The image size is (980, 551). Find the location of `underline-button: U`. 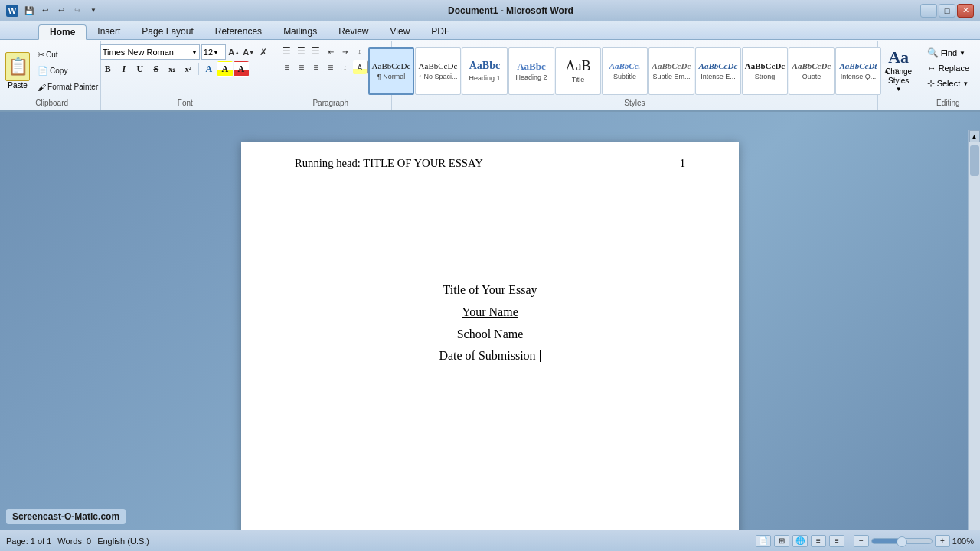

underline-button: U is located at coordinates (140, 69).